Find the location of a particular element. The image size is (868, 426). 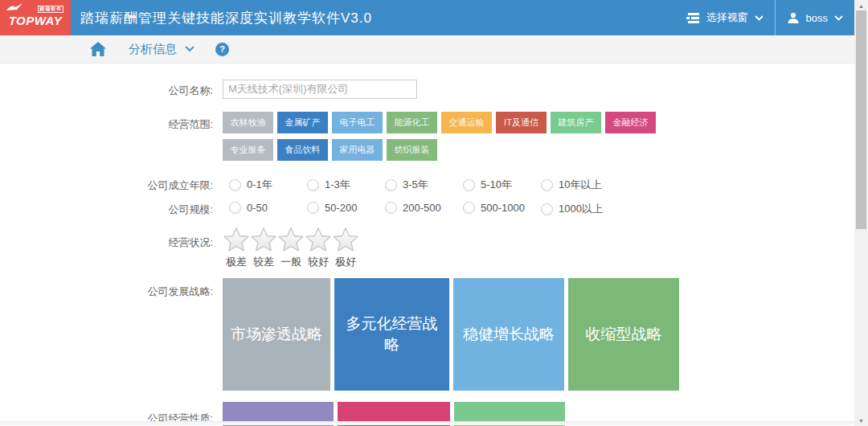

star-label: 极差 is located at coordinates (236, 262).